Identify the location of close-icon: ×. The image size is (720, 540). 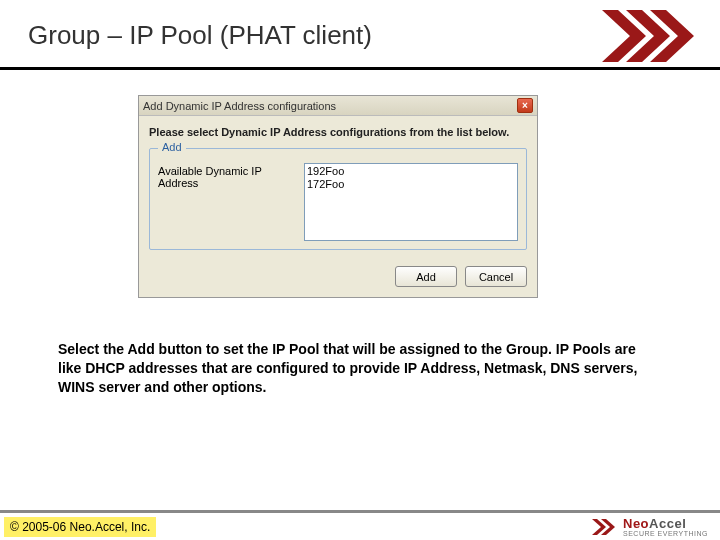
(525, 106).